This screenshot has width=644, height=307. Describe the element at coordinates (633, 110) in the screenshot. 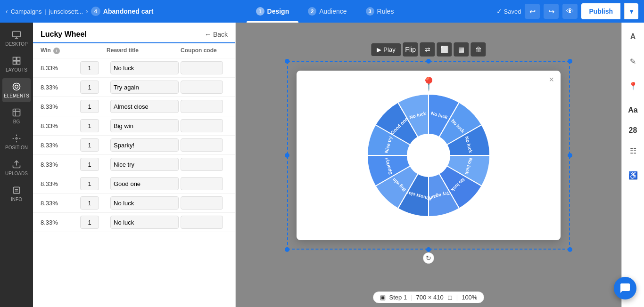

I see `font-button: Aa` at that location.